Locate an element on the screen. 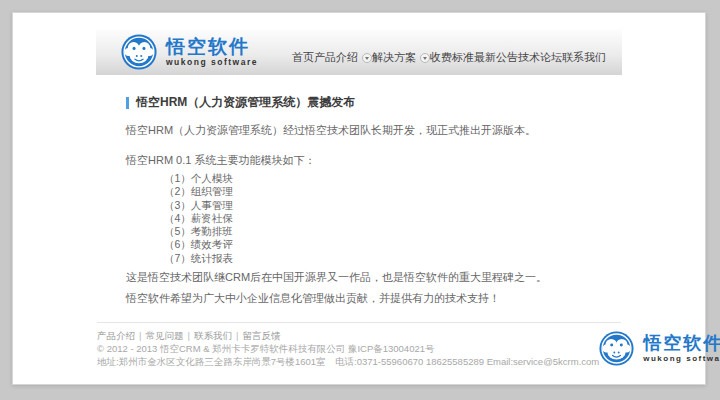  footer-text-block: 产品介绍|常见问题|联系我们|留言反馈 © 2012 - 2013 悟空CRM … is located at coordinates (348, 348).